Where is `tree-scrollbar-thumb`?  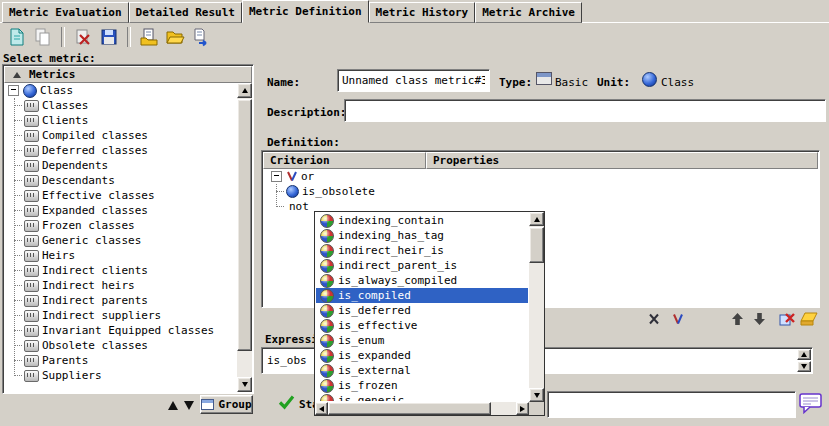 tree-scrollbar-thumb is located at coordinates (244, 225).